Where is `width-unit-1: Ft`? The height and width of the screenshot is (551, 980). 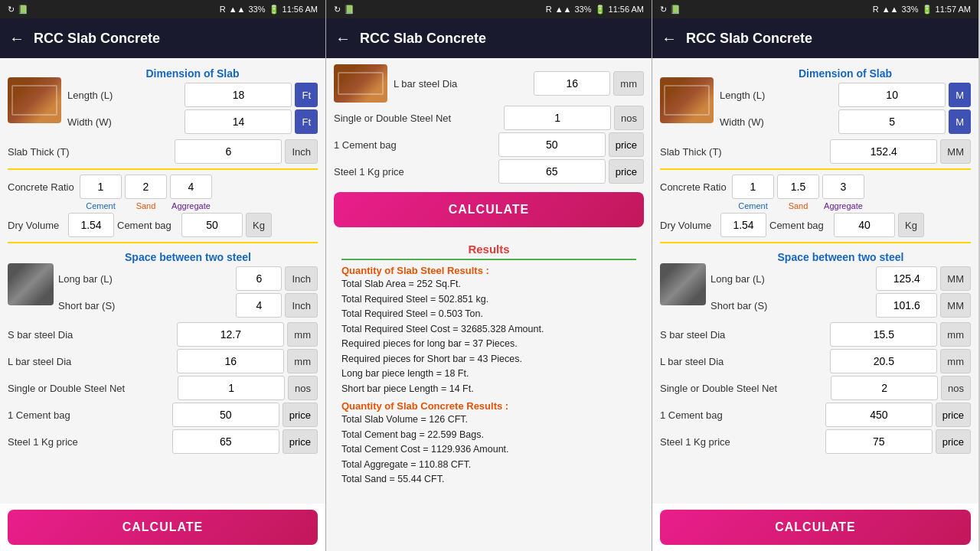
width-unit-1: Ft is located at coordinates (306, 122).